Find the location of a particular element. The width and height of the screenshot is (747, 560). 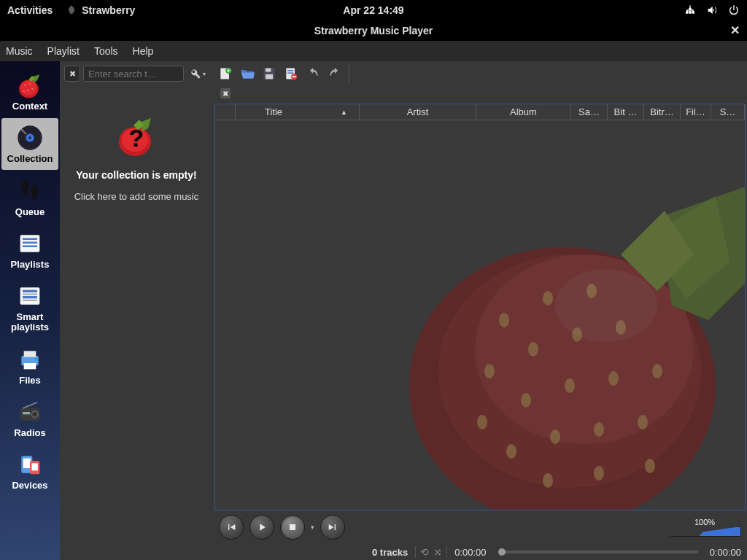

redo-icon is located at coordinates (335, 74).